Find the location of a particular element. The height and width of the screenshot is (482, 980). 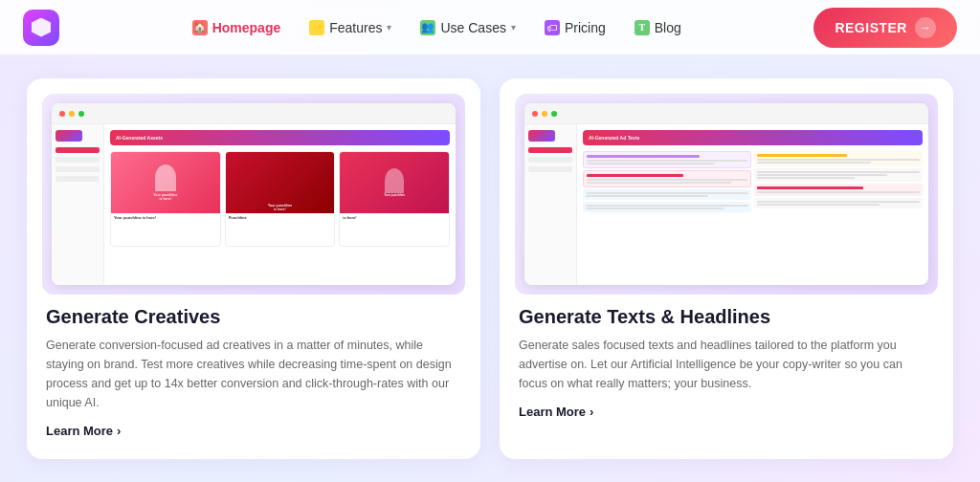

nav-usecases-label: Use Cases is located at coordinates (473, 28).